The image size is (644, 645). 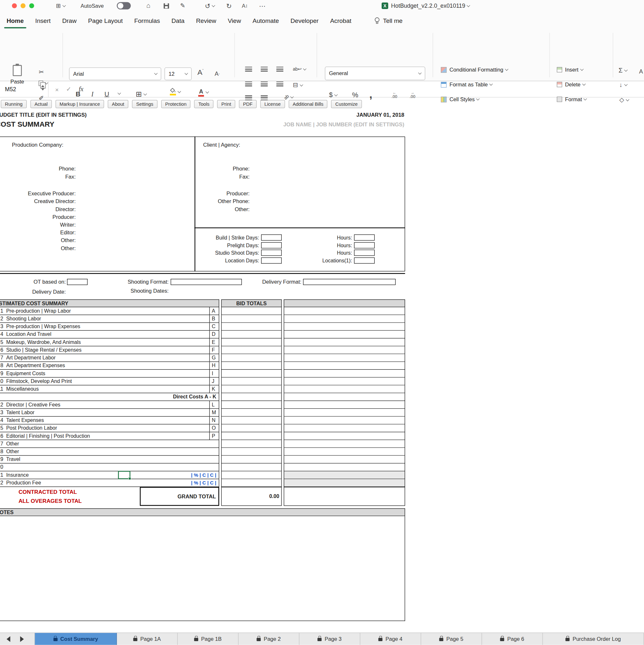 What do you see at coordinates (570, 70) in the screenshot?
I see `insert-cells-button: Insert` at bounding box center [570, 70].